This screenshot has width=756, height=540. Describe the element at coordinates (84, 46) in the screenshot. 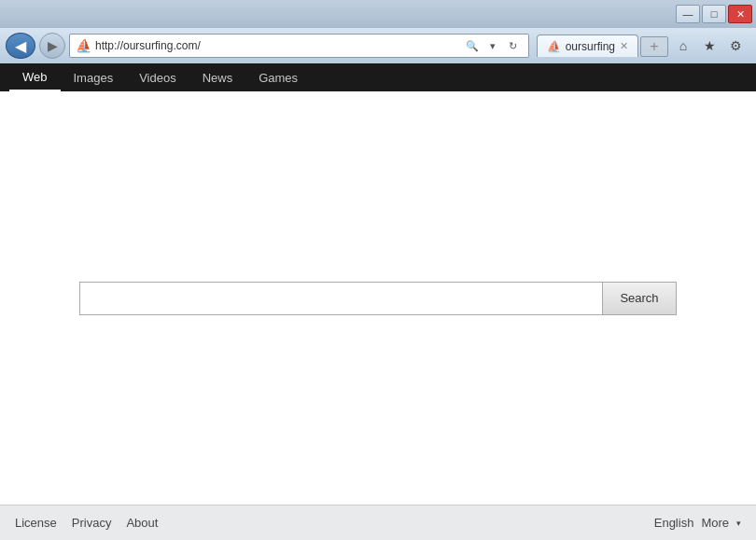

I see `site-icon: ⛵` at that location.